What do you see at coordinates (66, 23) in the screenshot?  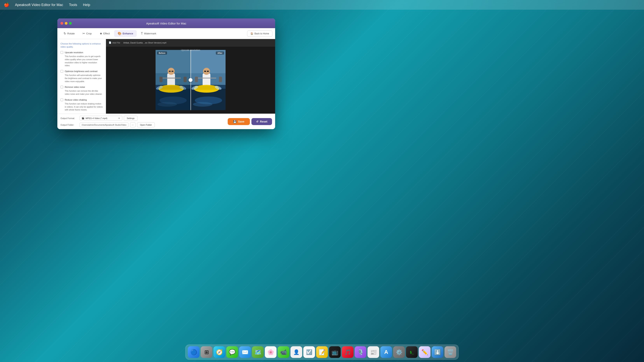 I see `traffic-lights` at bounding box center [66, 23].